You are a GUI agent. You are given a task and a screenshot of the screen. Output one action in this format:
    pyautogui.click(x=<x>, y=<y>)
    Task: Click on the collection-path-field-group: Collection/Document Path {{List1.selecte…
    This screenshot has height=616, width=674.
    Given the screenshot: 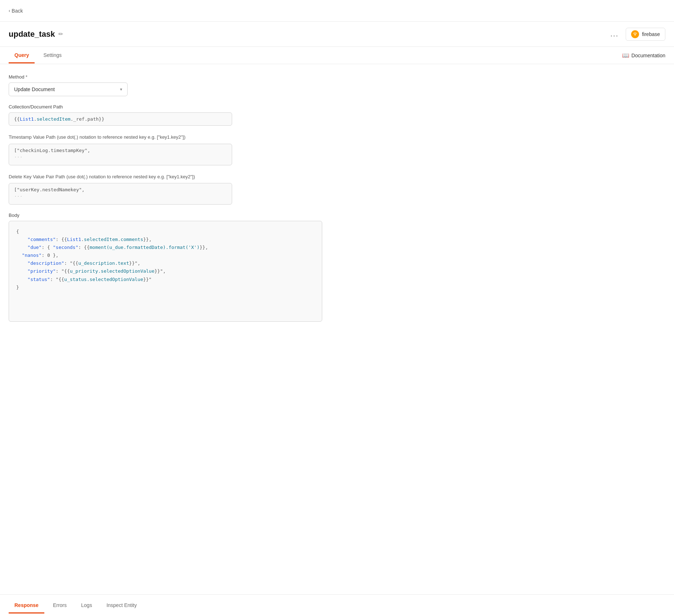 What is the action you would take?
    pyautogui.click(x=337, y=115)
    